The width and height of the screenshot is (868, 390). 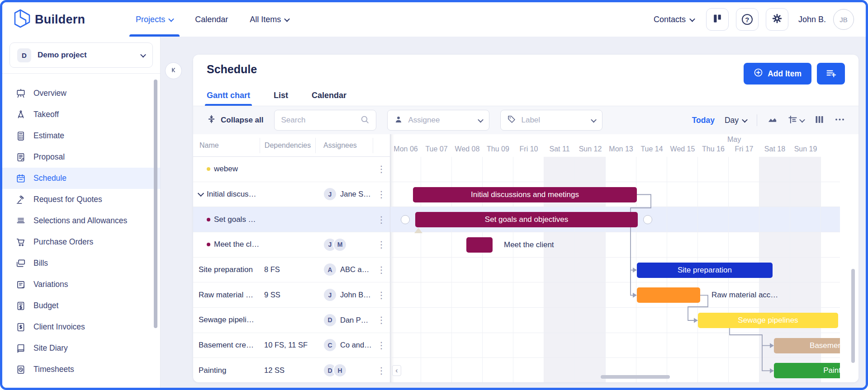 I want to click on table-row: Raw material …9 SSJJohn B…⋮, so click(x=291, y=295).